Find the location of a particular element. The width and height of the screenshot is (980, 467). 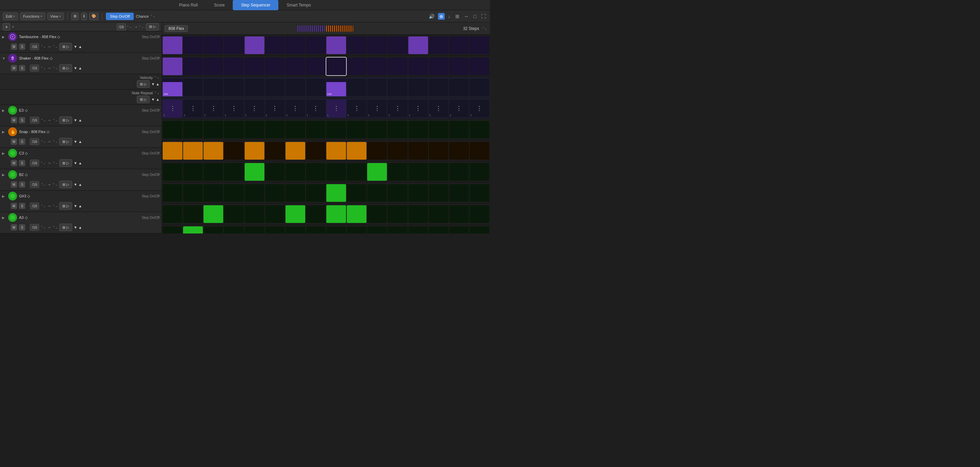

snap-pattern-btn: ⊞ ▷ is located at coordinates (66, 142).